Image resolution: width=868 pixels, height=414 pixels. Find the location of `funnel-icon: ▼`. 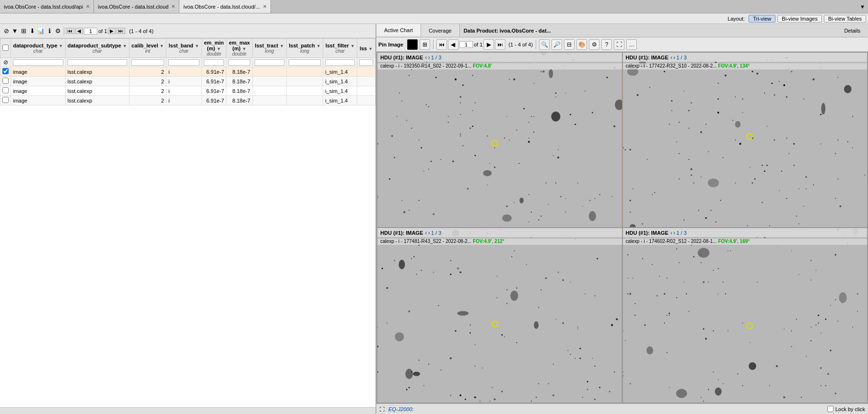

funnel-icon: ▼ is located at coordinates (15, 31).